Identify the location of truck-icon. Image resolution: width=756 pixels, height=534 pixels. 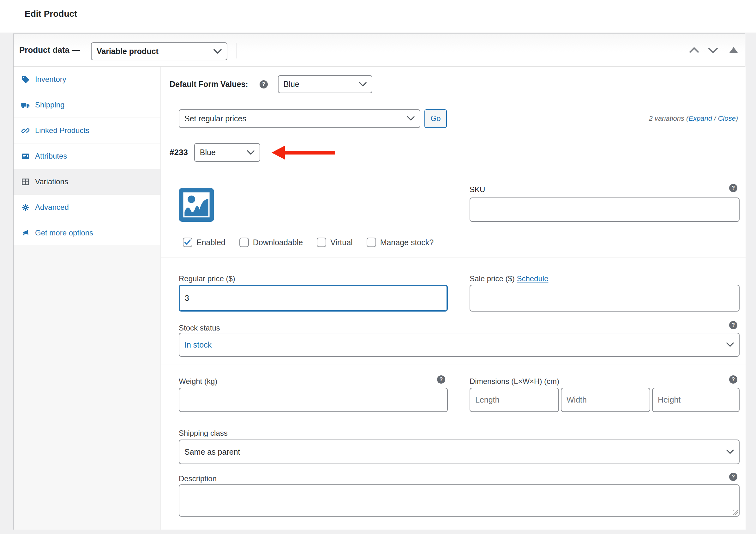
(25, 105).